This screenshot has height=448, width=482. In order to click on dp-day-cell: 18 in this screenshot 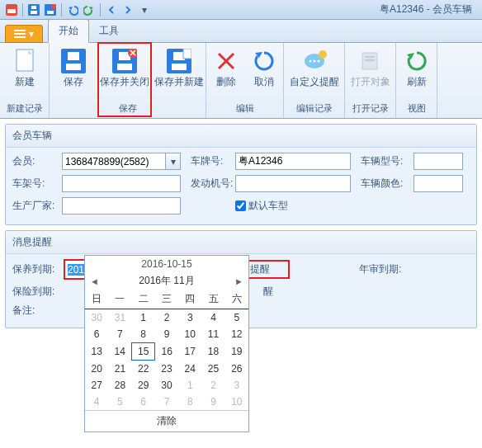, I will do `click(213, 351)`.